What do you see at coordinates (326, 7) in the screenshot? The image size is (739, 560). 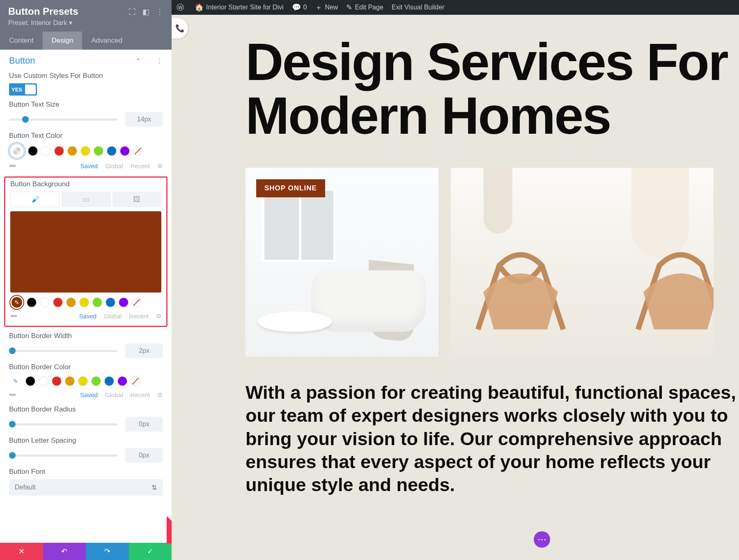 I see `new-content-link: ＋New` at bounding box center [326, 7].